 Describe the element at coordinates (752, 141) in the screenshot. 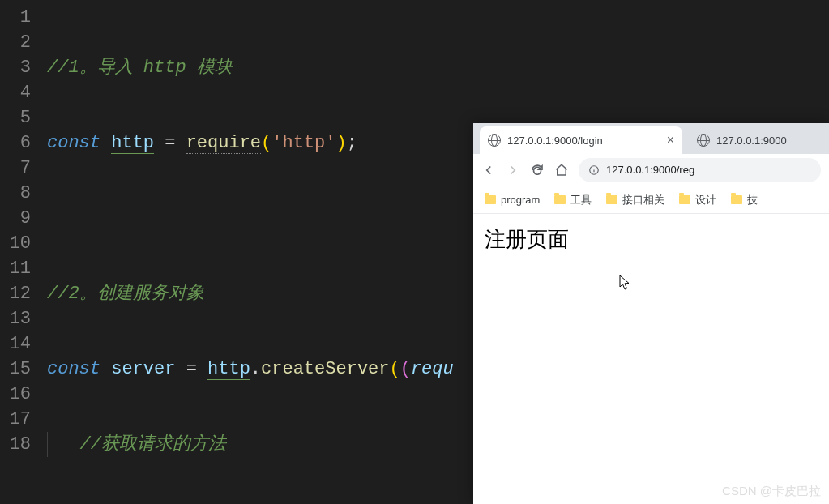

I see `tab-title: 127.0.0.1:9000` at that location.